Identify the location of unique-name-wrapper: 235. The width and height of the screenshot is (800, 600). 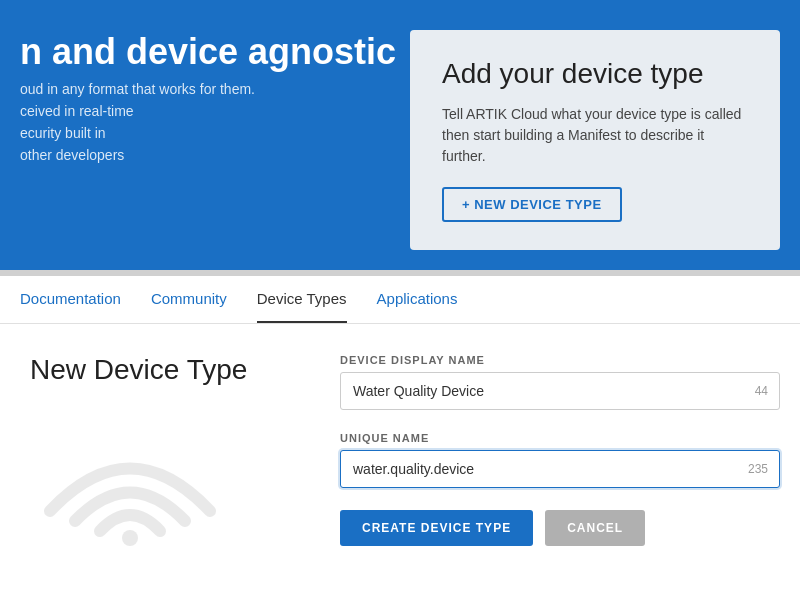
(560, 469).